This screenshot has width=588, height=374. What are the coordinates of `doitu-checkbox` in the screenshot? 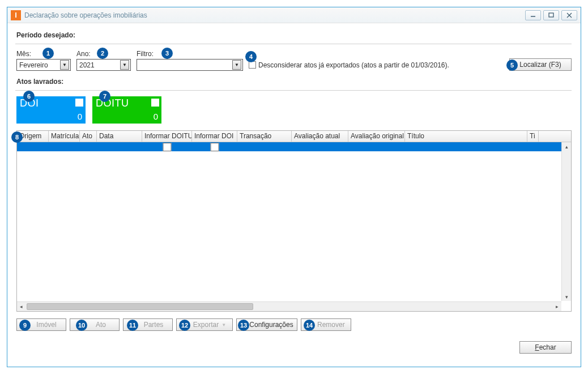 It's located at (155, 103).